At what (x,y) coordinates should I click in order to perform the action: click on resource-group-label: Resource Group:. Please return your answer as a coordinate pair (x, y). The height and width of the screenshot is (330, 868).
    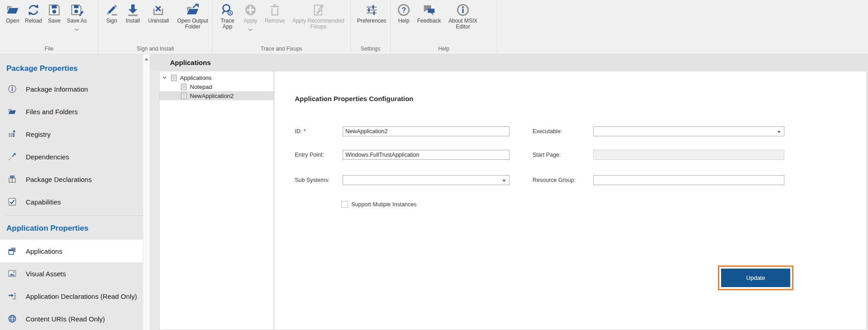
    Looking at the image, I should click on (554, 180).